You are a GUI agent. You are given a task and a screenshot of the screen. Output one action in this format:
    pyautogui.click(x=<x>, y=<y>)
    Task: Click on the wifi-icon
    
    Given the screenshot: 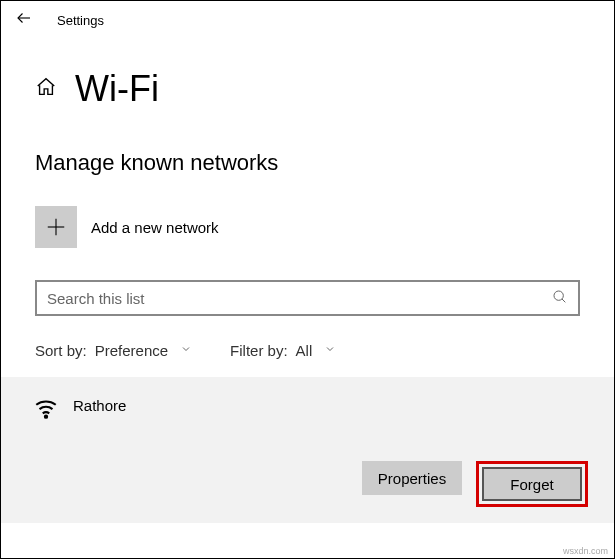 What is the action you would take?
    pyautogui.click(x=46, y=410)
    